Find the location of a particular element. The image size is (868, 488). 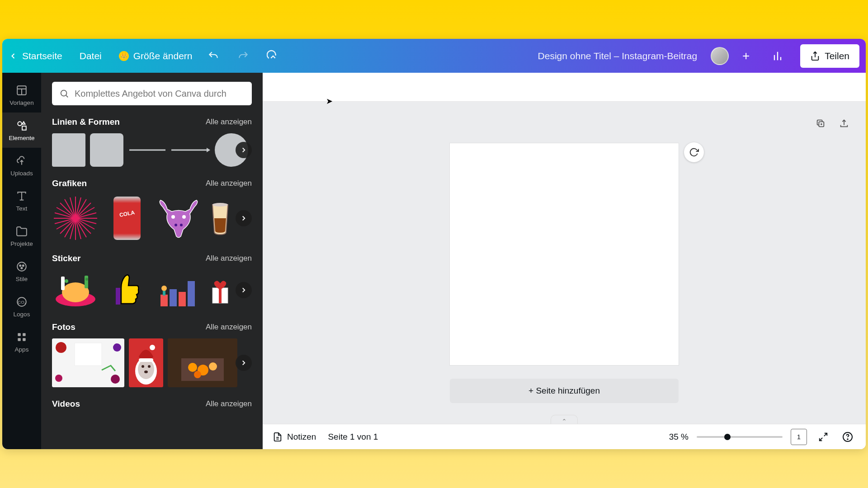

rail-text-label: Text is located at coordinates (22, 209).